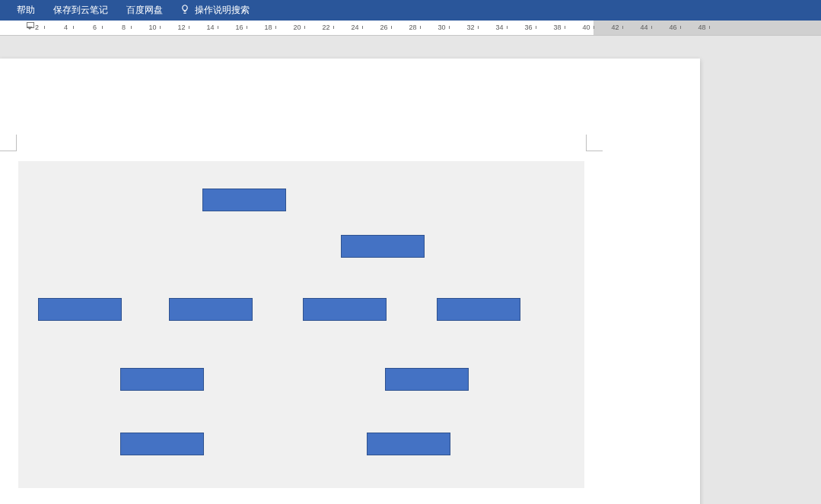 The image size is (821, 504). What do you see at coordinates (222, 11) in the screenshot?
I see `tell-me-label: 操作说明搜索` at bounding box center [222, 11].